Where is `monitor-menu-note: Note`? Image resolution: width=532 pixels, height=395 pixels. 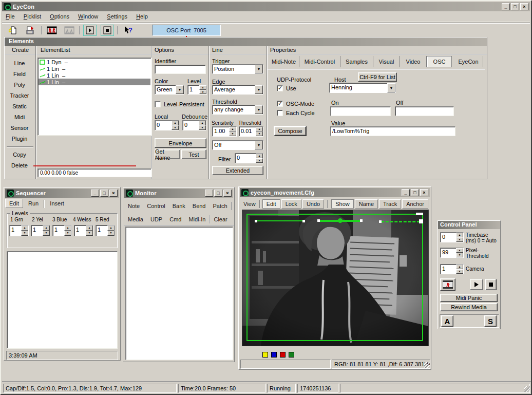 monitor-menu-note: Note is located at coordinates (134, 206).